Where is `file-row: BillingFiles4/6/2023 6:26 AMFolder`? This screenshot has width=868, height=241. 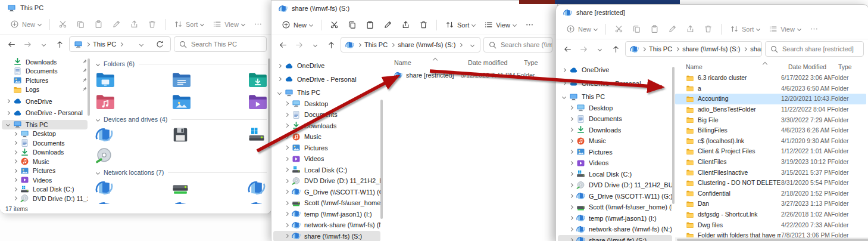 file-row: BillingFiles4/6/2023 6:26 AMFolder is located at coordinates (770, 131).